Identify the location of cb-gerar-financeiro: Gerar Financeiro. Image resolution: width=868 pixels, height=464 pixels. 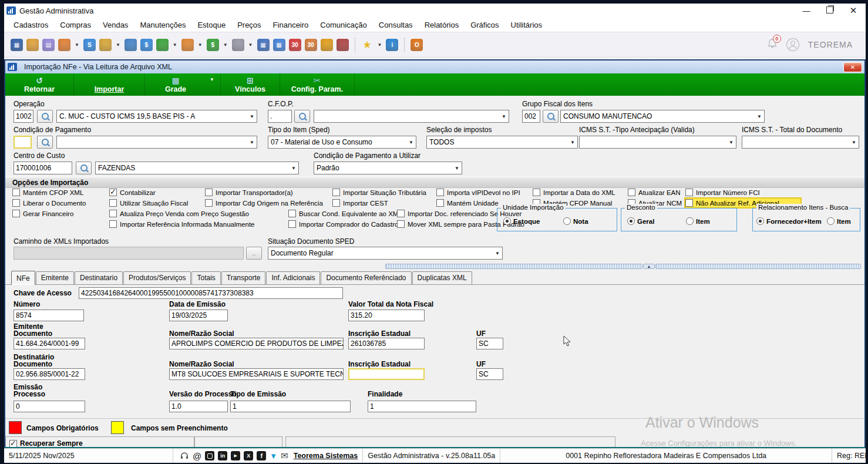
(43, 214).